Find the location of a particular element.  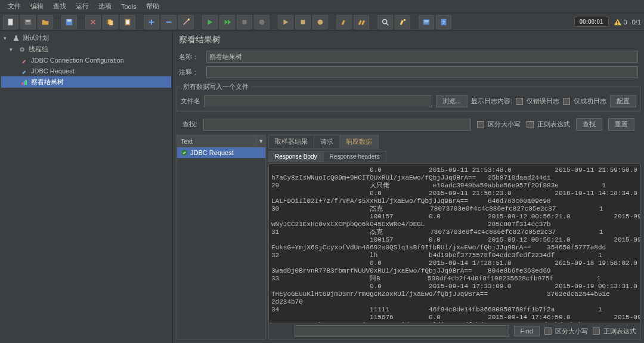

stop-icon is located at coordinates (244, 22).